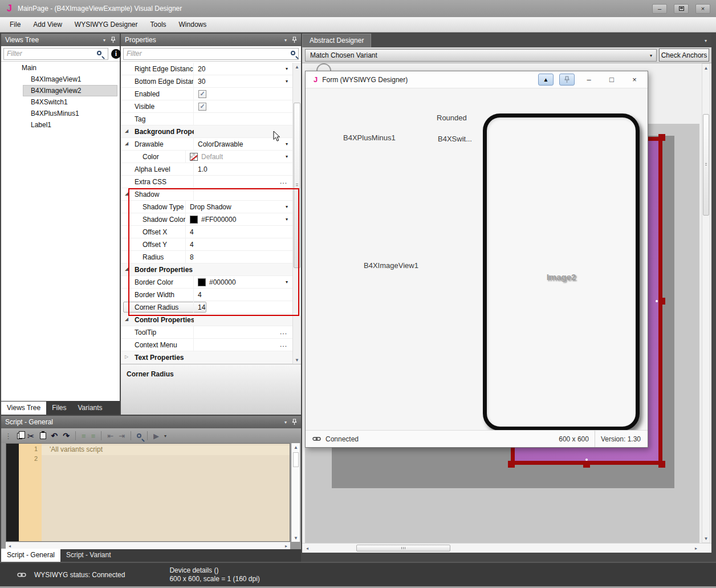  What do you see at coordinates (55, 436) in the screenshot?
I see `undo-icon: ↶` at bounding box center [55, 436].